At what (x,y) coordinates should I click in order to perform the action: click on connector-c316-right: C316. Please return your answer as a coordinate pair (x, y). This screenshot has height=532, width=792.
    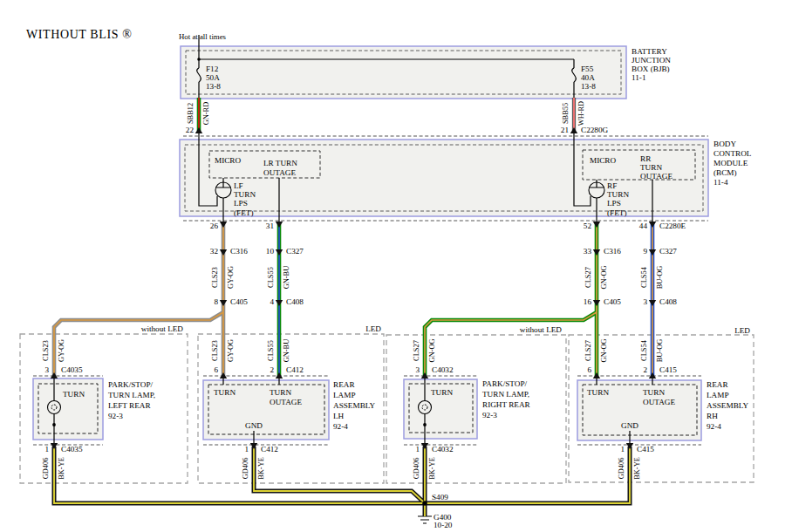
    Looking at the image, I should click on (612, 251).